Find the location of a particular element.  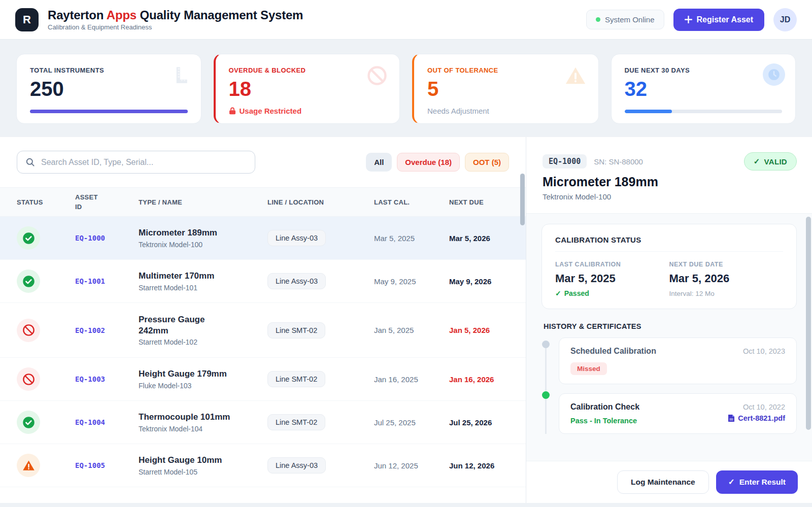

asset-model: Fluke Model-103 is located at coordinates (203, 386).